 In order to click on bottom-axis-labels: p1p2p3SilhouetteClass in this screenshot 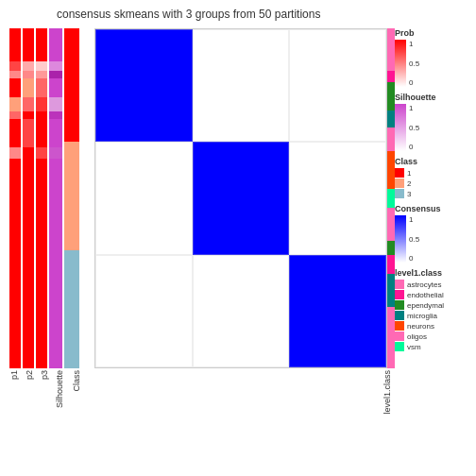, I will do `click(51, 389)`.